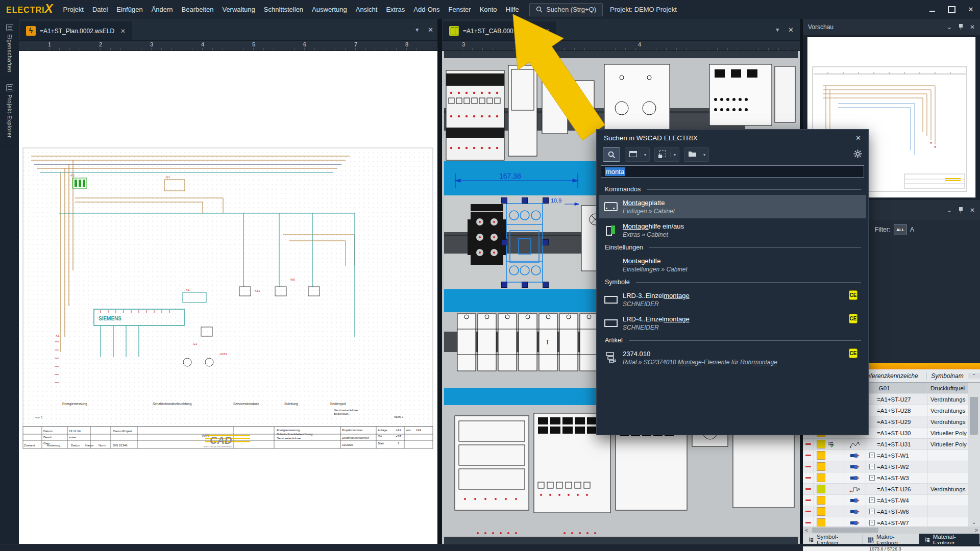 This screenshot has width=980, height=551. I want to click on svg-text: Ort, so click(380, 436).